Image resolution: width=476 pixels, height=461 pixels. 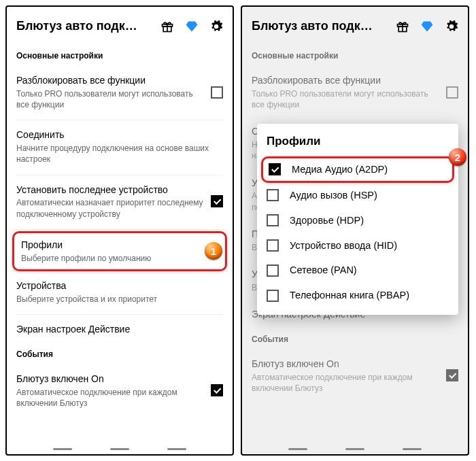 I want to click on row-title: Соединить, so click(x=120, y=135).